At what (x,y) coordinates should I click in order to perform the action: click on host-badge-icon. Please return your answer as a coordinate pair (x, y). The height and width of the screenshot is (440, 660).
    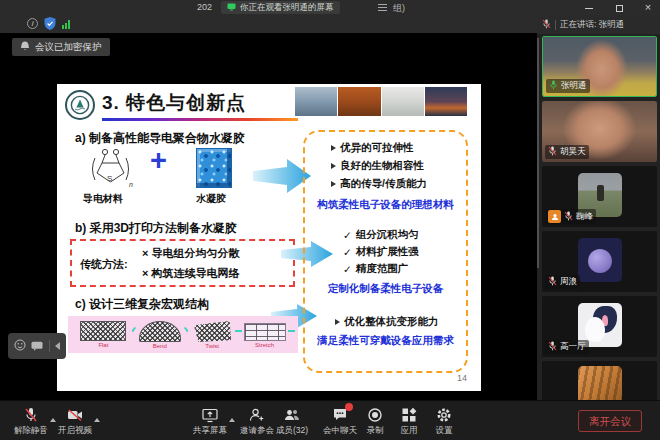
    Looking at the image, I should click on (554, 216).